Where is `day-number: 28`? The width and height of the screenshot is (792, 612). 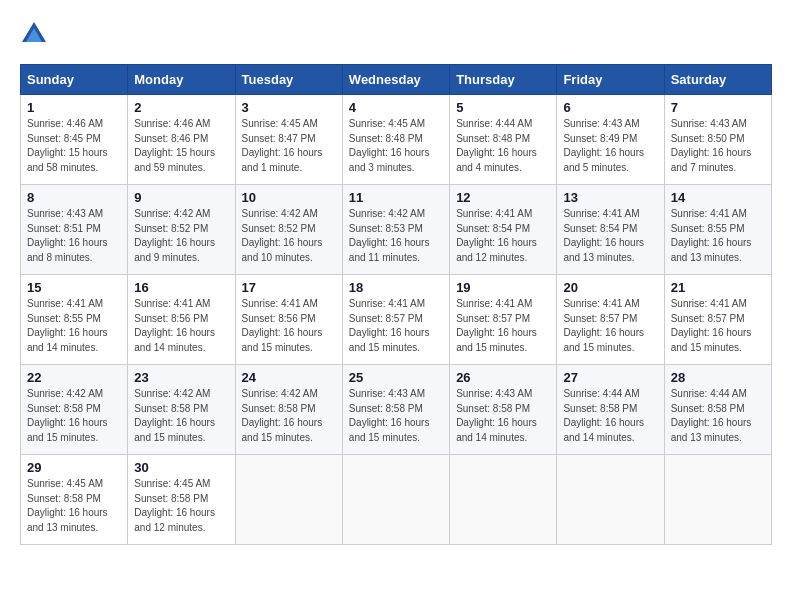 day-number: 28 is located at coordinates (718, 378).